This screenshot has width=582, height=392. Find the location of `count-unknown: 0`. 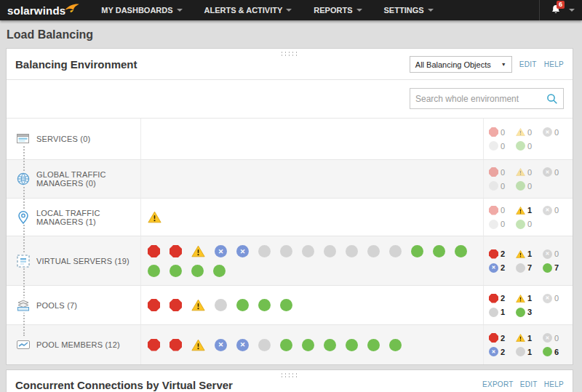

count-unknown: 0 is located at coordinates (502, 186).